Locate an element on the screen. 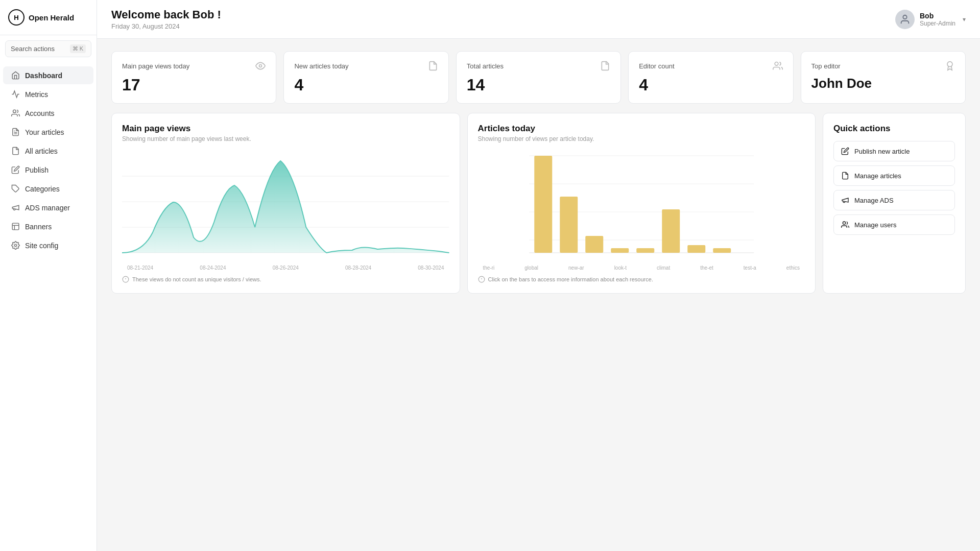  edit-qa-icon is located at coordinates (845, 151).